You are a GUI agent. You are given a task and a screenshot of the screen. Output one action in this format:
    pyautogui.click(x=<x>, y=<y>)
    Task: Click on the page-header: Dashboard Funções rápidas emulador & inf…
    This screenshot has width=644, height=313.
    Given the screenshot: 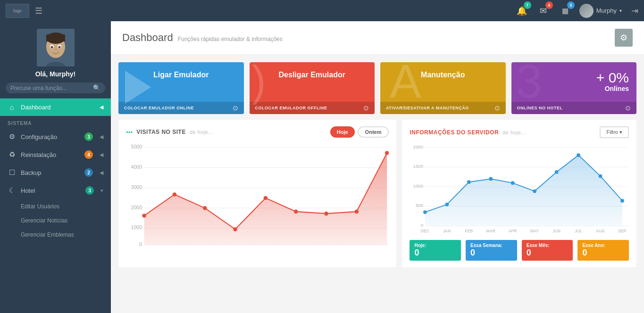 What is the action you would take?
    pyautogui.click(x=377, y=38)
    